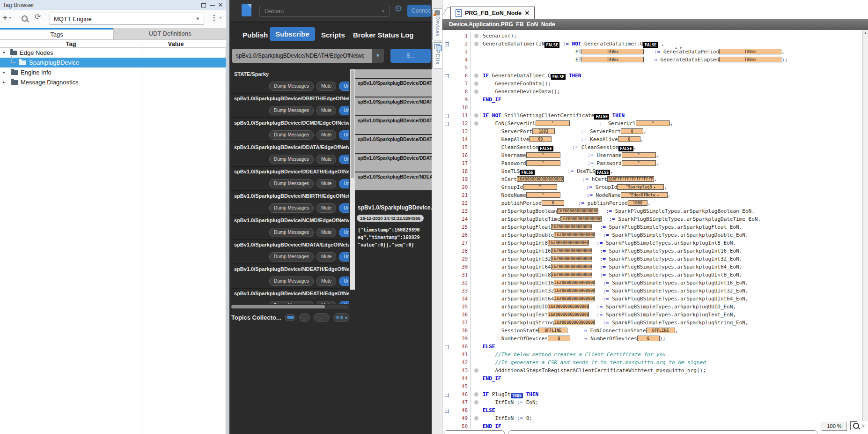 The height and width of the screenshot is (434, 868). What do you see at coordinates (655, 187) in the screenshot?
I see `code-line: 20 GroupId":= GroupId"SparkplugB ▸,` at bounding box center [655, 187].